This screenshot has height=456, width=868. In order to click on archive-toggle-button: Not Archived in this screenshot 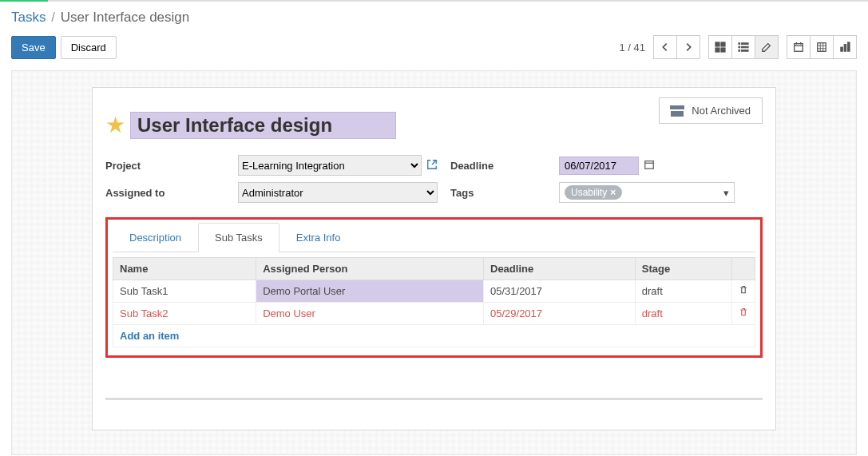, I will do `click(711, 110)`.